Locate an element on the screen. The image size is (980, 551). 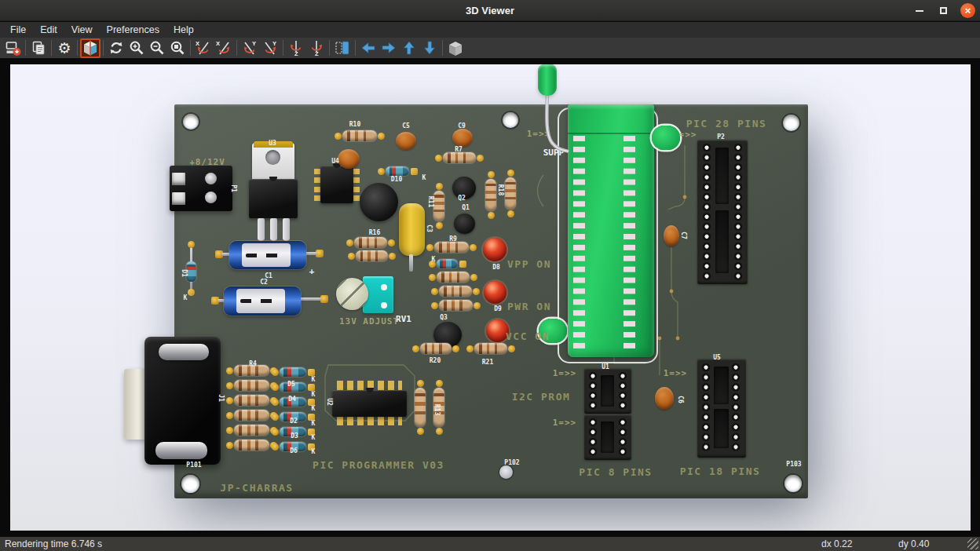
silkscreen-label: PWR ON is located at coordinates (529, 306).